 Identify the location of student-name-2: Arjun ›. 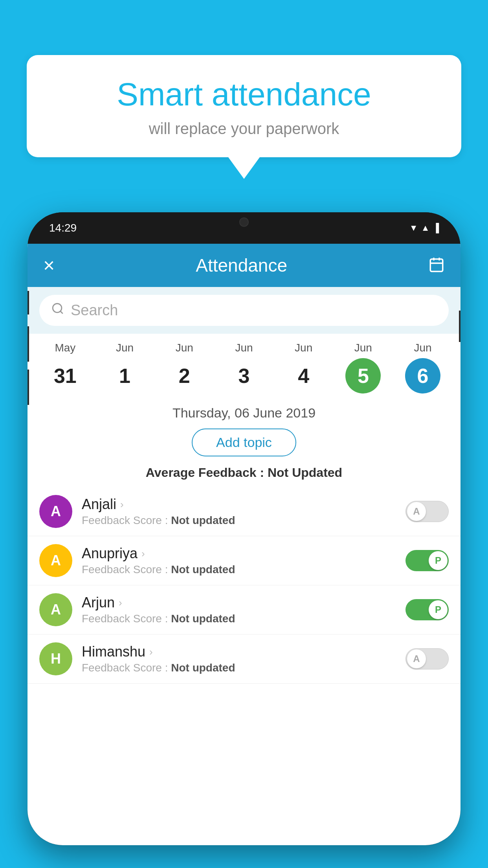
(239, 603).